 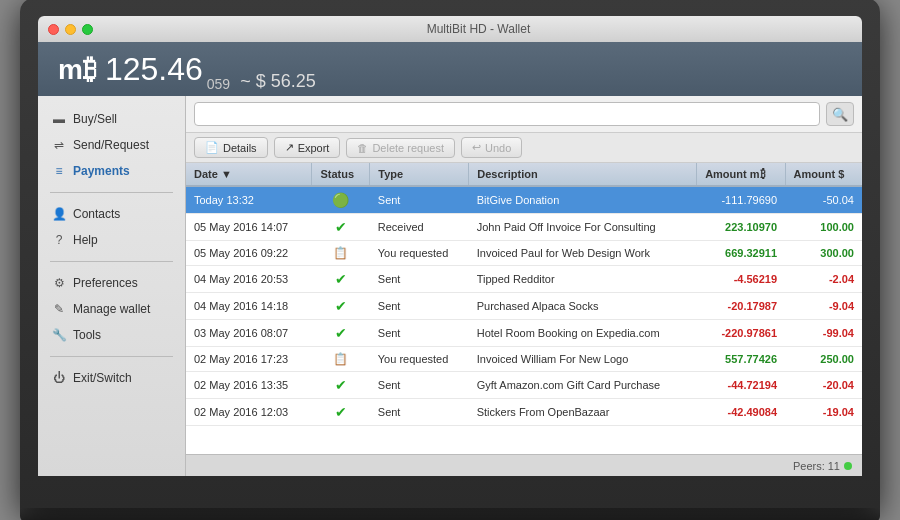 What do you see at coordinates (70, 30) in the screenshot?
I see `minimize-button` at bounding box center [70, 30].